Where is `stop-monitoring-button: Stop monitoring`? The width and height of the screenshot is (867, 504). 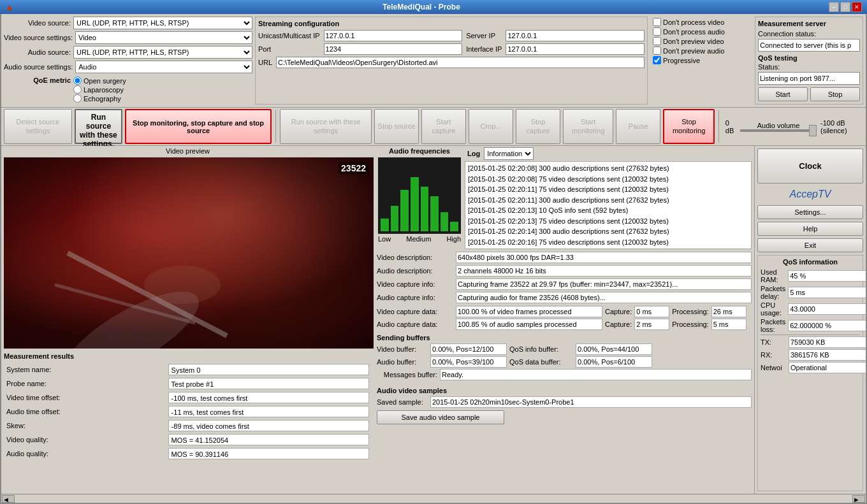 stop-monitoring-button: Stop monitoring is located at coordinates (688, 126).